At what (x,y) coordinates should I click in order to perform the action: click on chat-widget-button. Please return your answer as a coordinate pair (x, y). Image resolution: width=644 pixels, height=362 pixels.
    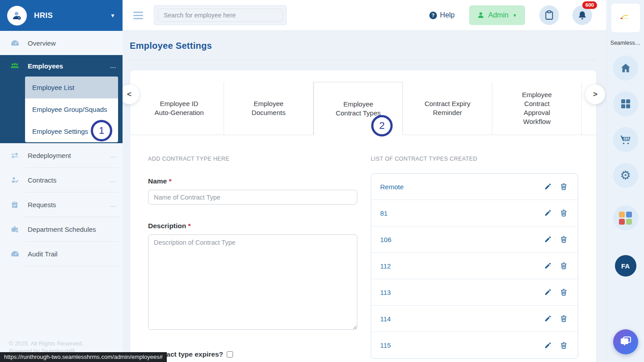
    Looking at the image, I should click on (626, 342).